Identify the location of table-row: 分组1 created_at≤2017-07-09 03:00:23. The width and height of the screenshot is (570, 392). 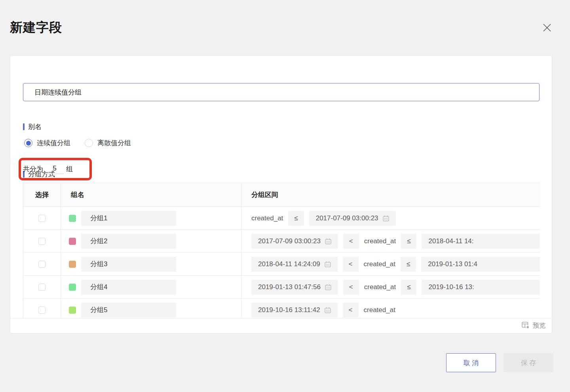
(282, 218).